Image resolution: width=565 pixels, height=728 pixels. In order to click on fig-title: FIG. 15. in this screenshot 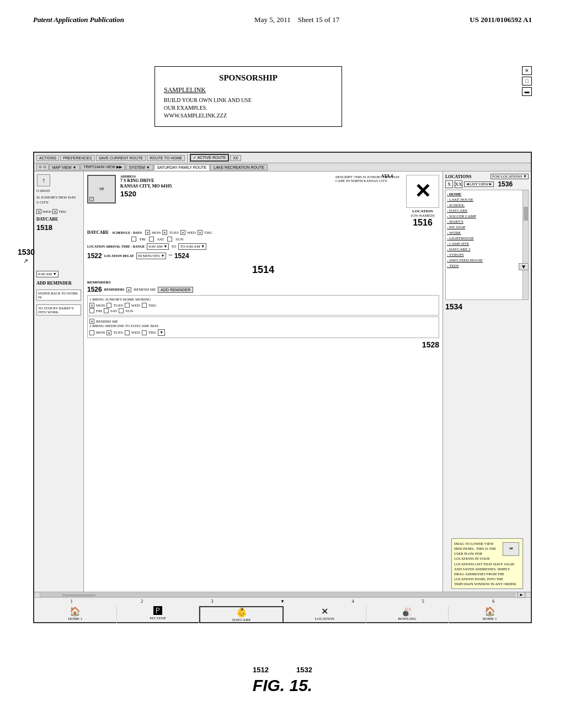, I will do `click(282, 686)`.